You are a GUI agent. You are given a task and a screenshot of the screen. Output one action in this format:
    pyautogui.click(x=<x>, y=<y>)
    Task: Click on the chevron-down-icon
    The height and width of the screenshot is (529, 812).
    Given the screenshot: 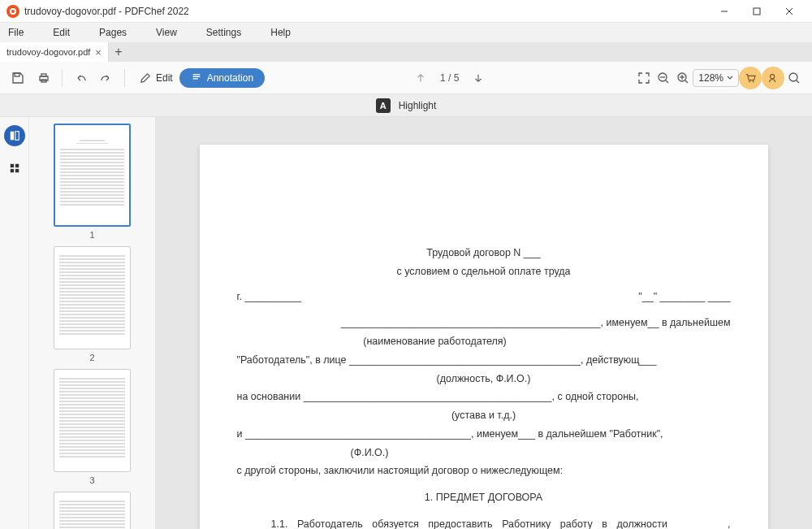 What is the action you would take?
    pyautogui.click(x=730, y=78)
    